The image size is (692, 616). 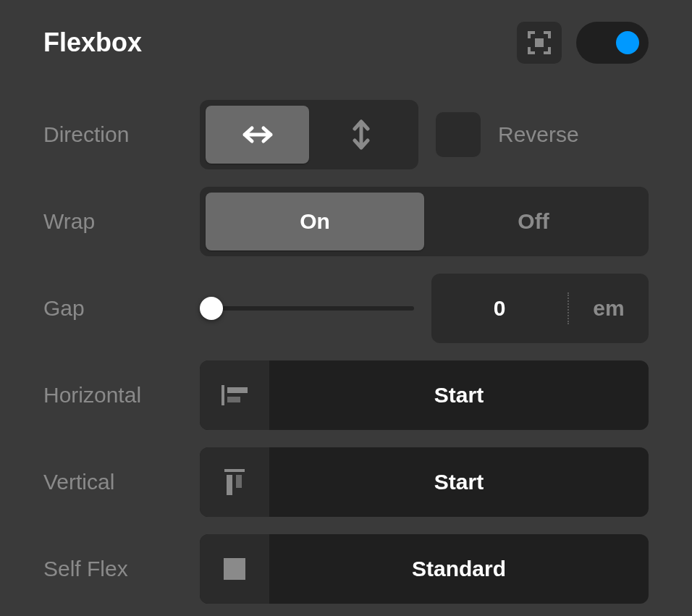 I want to click on horizontal-label: Horizontal, so click(x=122, y=395).